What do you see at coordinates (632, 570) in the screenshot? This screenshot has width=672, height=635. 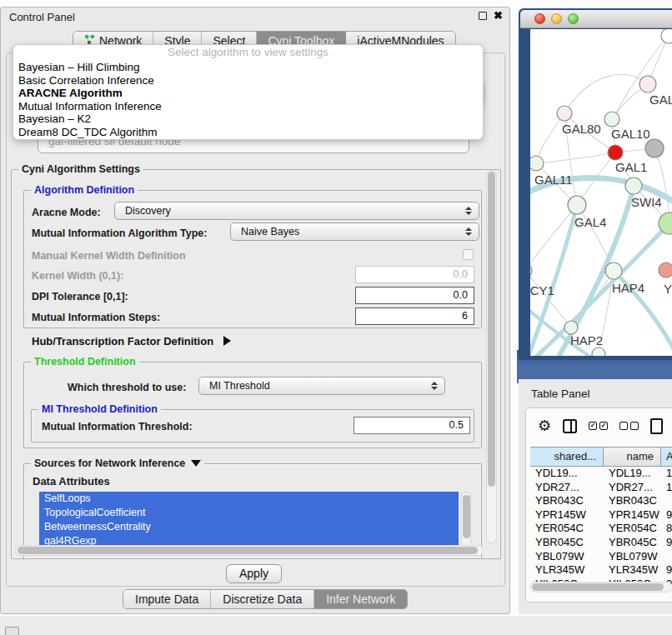 I see `cell: YLR345W` at bounding box center [632, 570].